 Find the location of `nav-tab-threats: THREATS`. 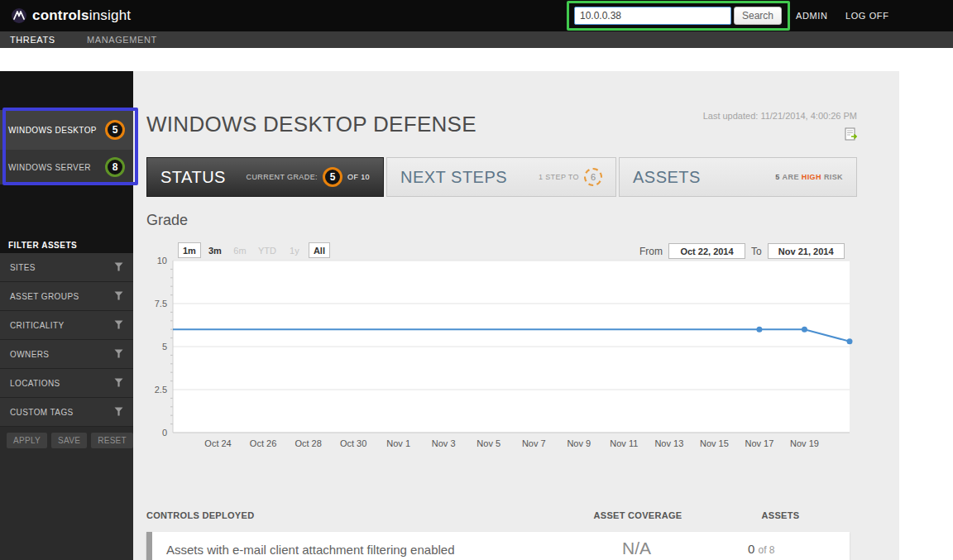

nav-tab-threats: THREATS is located at coordinates (33, 40).